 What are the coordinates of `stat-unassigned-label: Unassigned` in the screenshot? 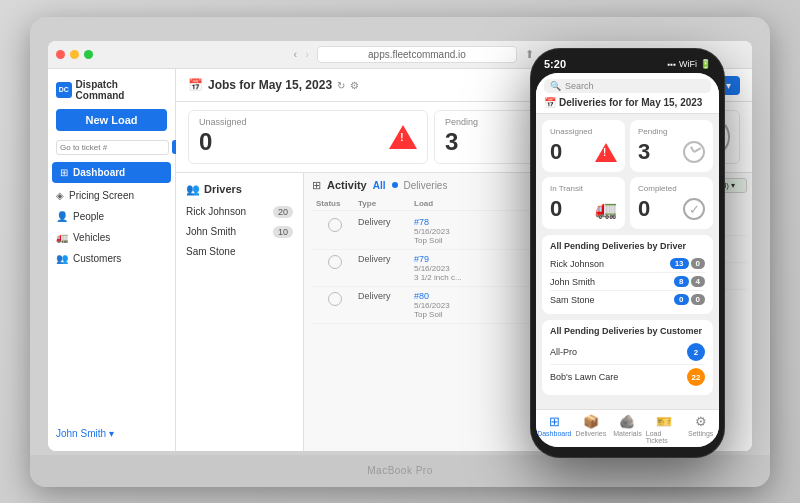 It's located at (223, 122).